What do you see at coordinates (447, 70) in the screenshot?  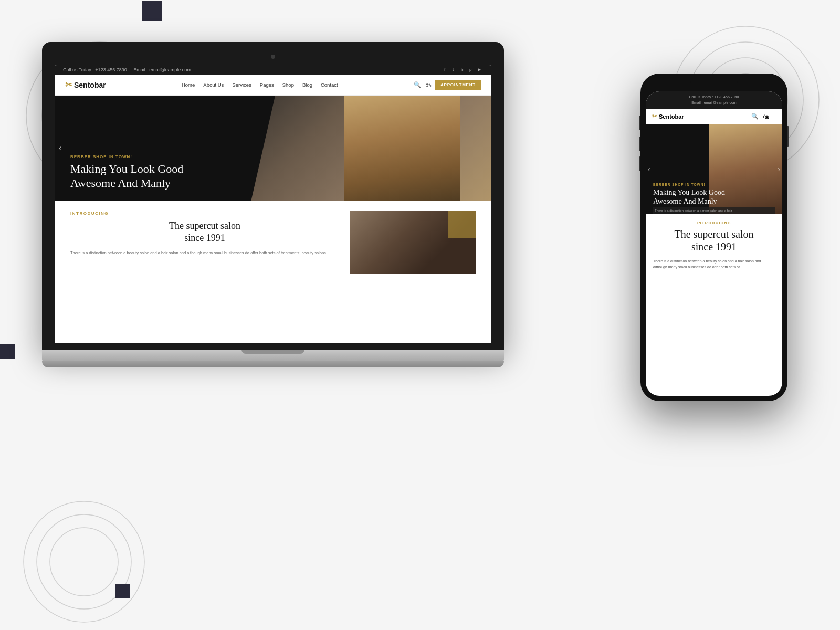 I see `facebook-icon: f` at bounding box center [447, 70].